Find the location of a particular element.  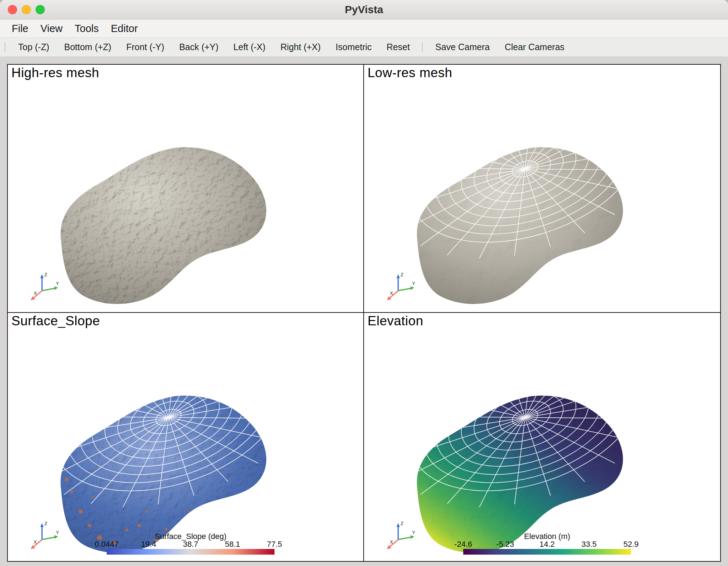

tick-label: 14.2 is located at coordinates (547, 544).